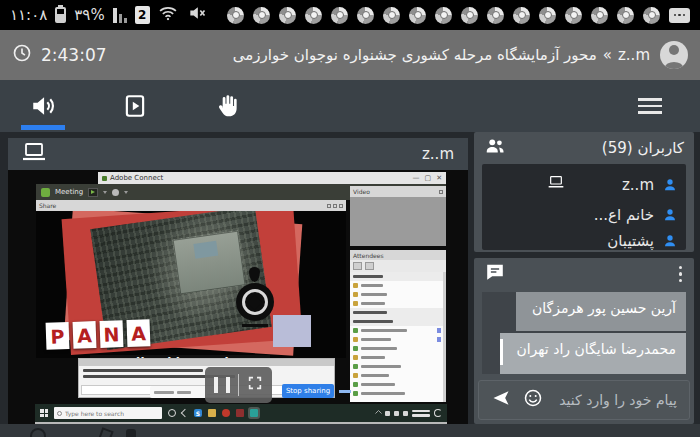 The height and width of the screenshot is (437, 700). I want to click on sim-badge: 2, so click(142, 15).